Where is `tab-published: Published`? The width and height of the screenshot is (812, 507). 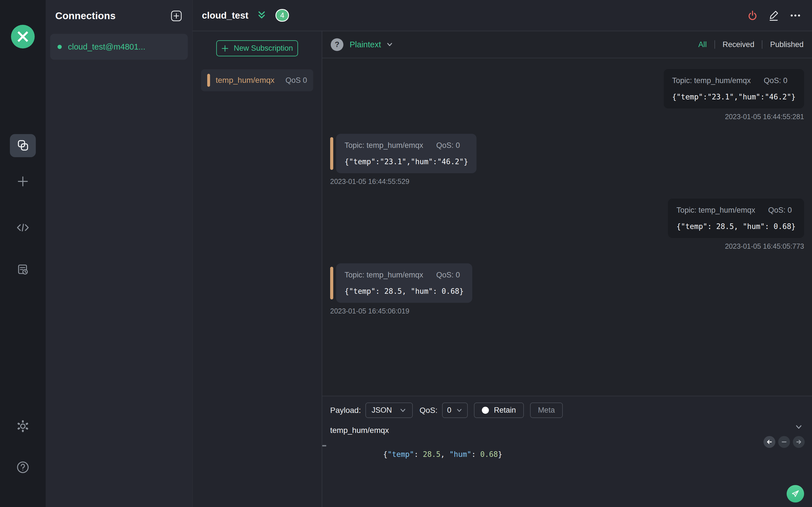
tab-published: Published is located at coordinates (782, 44).